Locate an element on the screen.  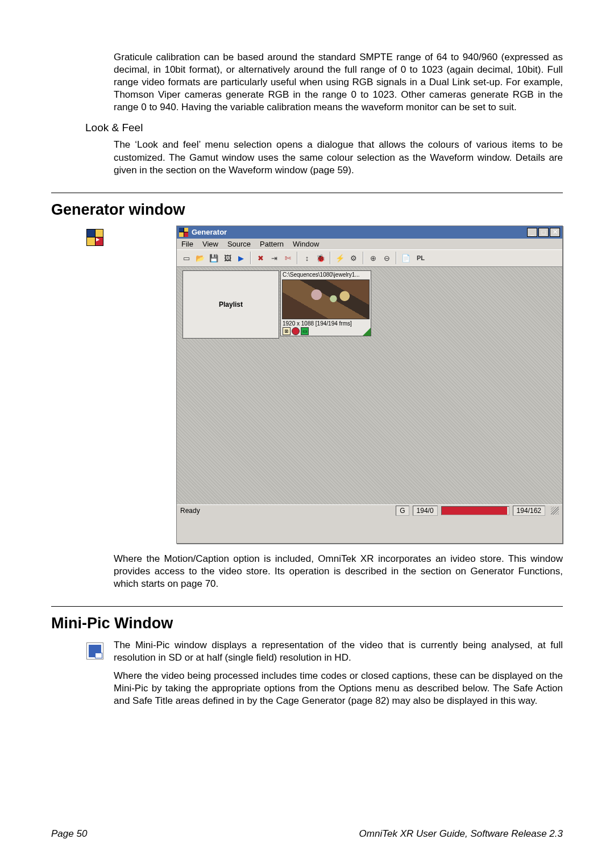
mini-pic-paragraph-1: The Mini-Pic window displays a represent… is located at coordinates (338, 652).